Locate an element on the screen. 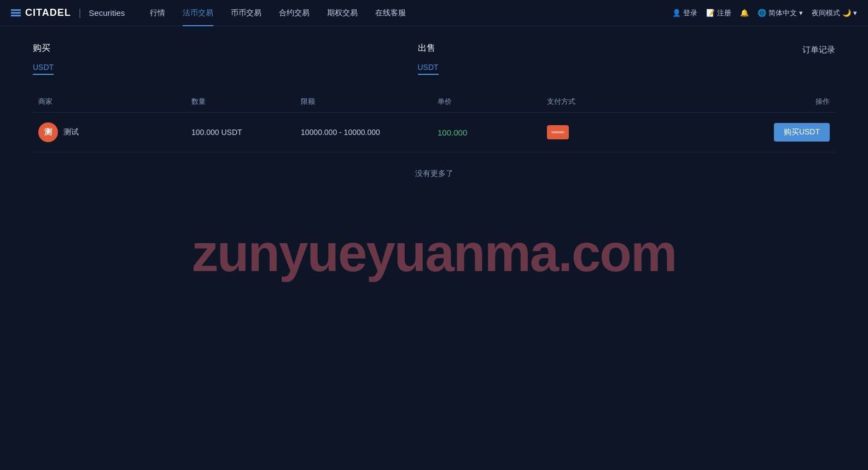 This screenshot has width=868, height=470. night-mode-toggle: 夜间模式 ▾ is located at coordinates (835, 13).